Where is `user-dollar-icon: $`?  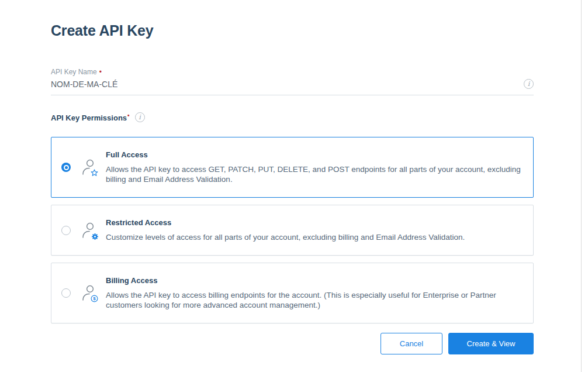
user-dollar-icon: $ is located at coordinates (89, 293).